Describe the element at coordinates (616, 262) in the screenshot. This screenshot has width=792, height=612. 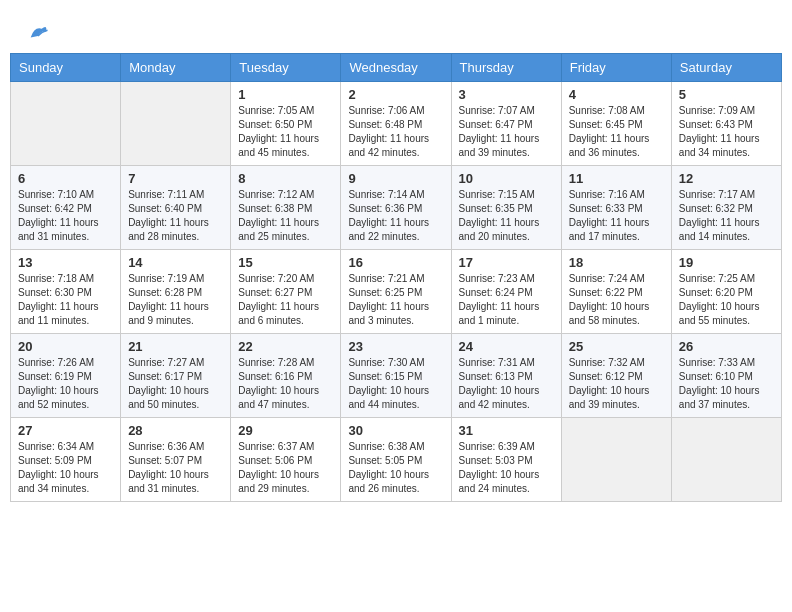
I see `day-number: 18` at that location.